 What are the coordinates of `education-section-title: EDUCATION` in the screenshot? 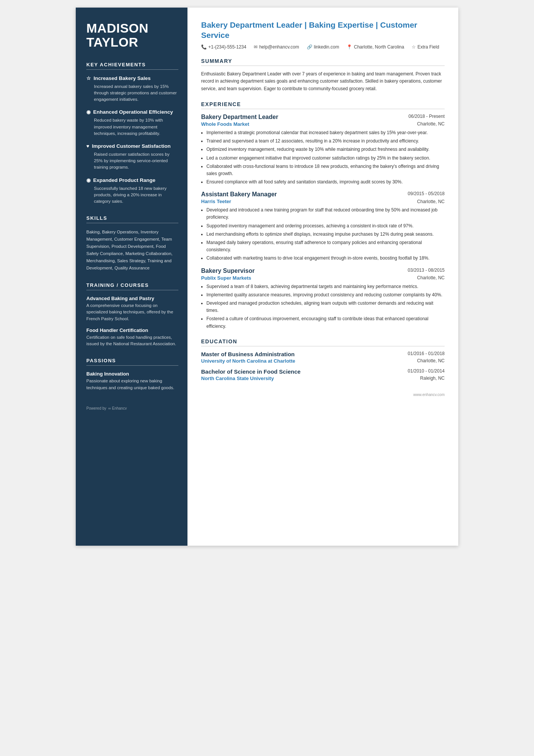 It's located at (323, 343).